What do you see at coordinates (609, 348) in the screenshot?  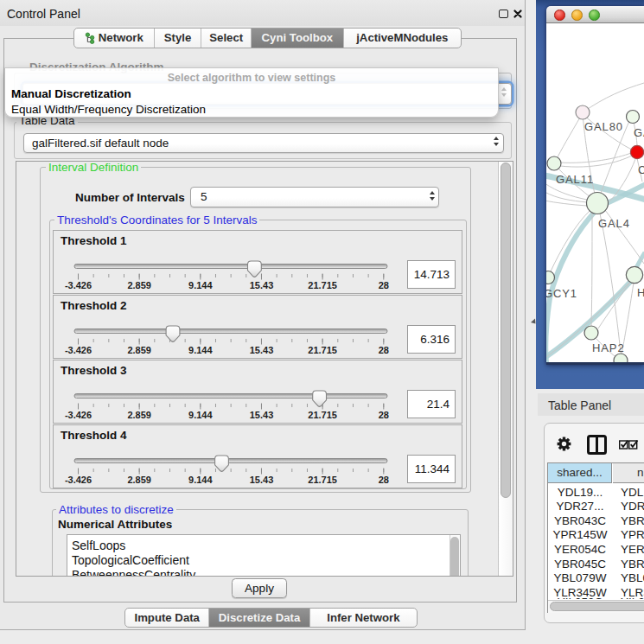 I see `svg-text: HAP2` at bounding box center [609, 348].